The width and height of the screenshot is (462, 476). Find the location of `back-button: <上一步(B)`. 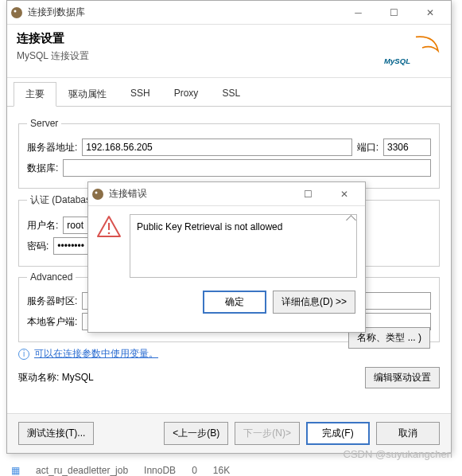

back-button: <上一步(B) is located at coordinates (196, 433).